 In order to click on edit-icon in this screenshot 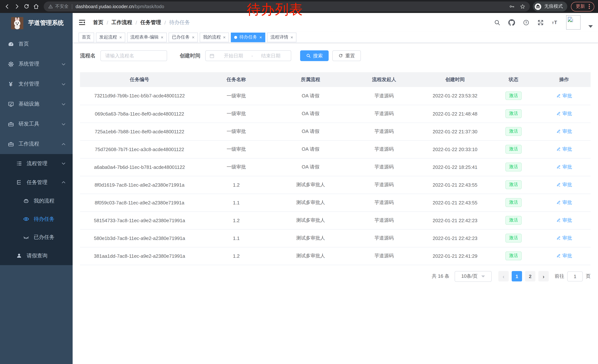, I will do `click(558, 220)`.